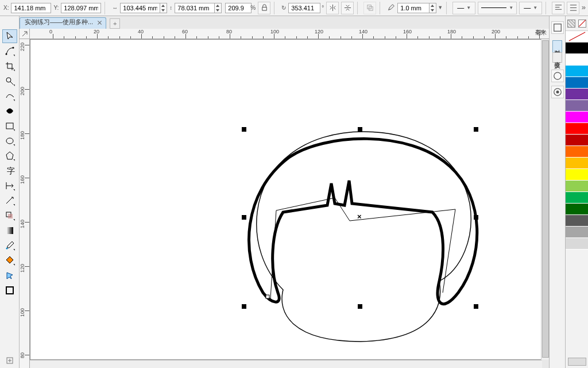  What do you see at coordinates (25, 34) in the screenshot?
I see `ruler-origin` at bounding box center [25, 34].